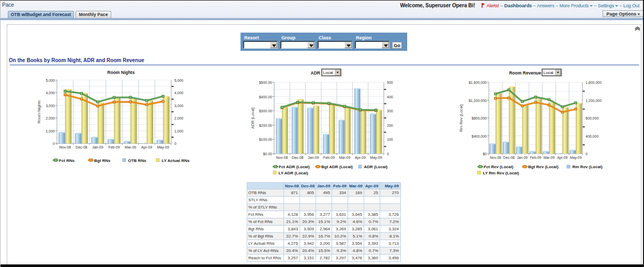 The height and width of the screenshot is (267, 644). What do you see at coordinates (525, 73) in the screenshot?
I see `svg-text: Room Revenue` at bounding box center [525, 73].